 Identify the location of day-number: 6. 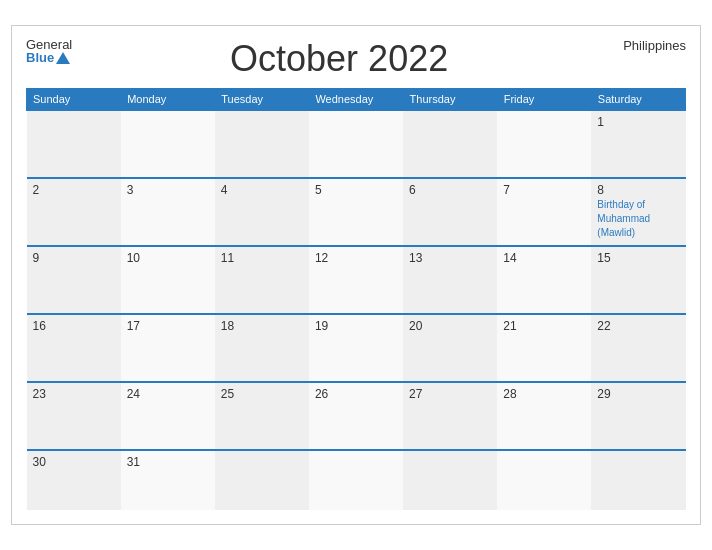
(450, 190).